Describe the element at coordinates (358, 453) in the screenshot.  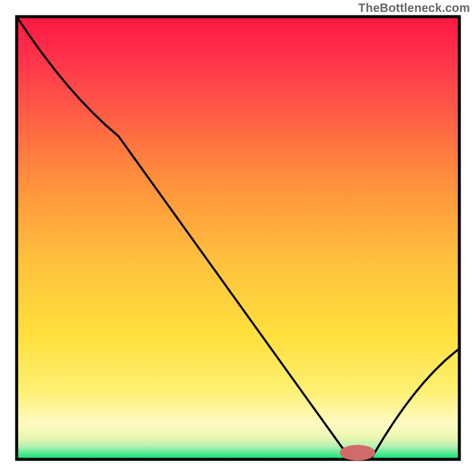
I see `optimal-marker` at that location.